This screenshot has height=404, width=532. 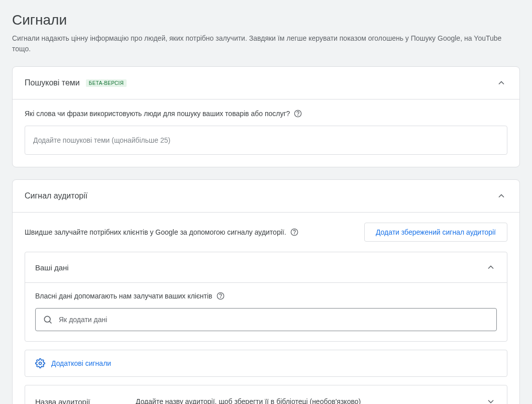 What do you see at coordinates (56, 196) in the screenshot?
I see `audience-signal-title: Сигнал аудиторії` at bounding box center [56, 196].